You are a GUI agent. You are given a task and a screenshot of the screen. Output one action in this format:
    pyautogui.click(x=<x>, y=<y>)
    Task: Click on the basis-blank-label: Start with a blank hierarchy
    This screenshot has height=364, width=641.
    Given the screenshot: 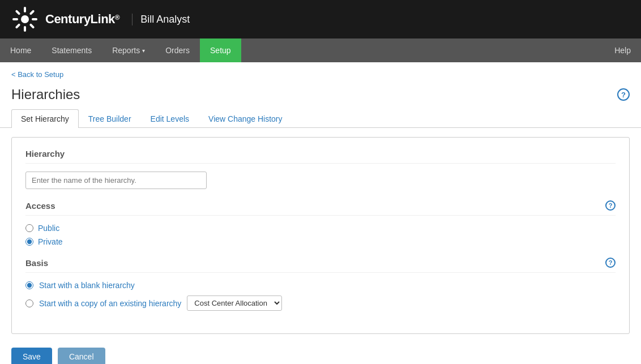 What is the action you would take?
    pyautogui.click(x=87, y=285)
    